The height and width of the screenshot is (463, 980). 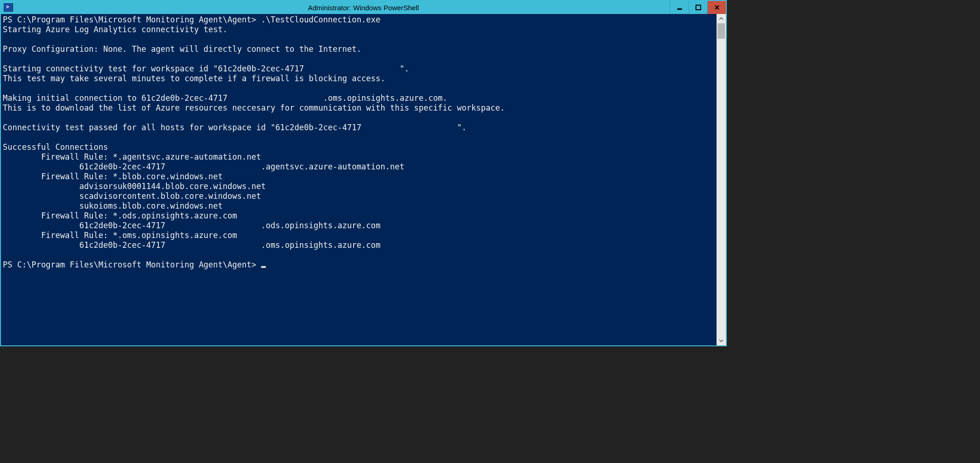 I want to click on terminal-line: scadvisorcontent.blob.core.windows.net, so click(x=132, y=196).